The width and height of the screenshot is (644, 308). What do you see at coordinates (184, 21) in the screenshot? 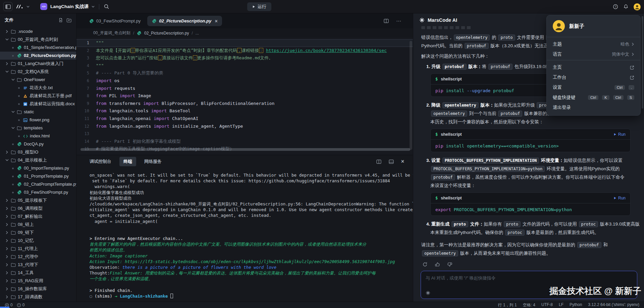
I see `editor-tab: 02_PictureDescription.py×` at bounding box center [184, 21].